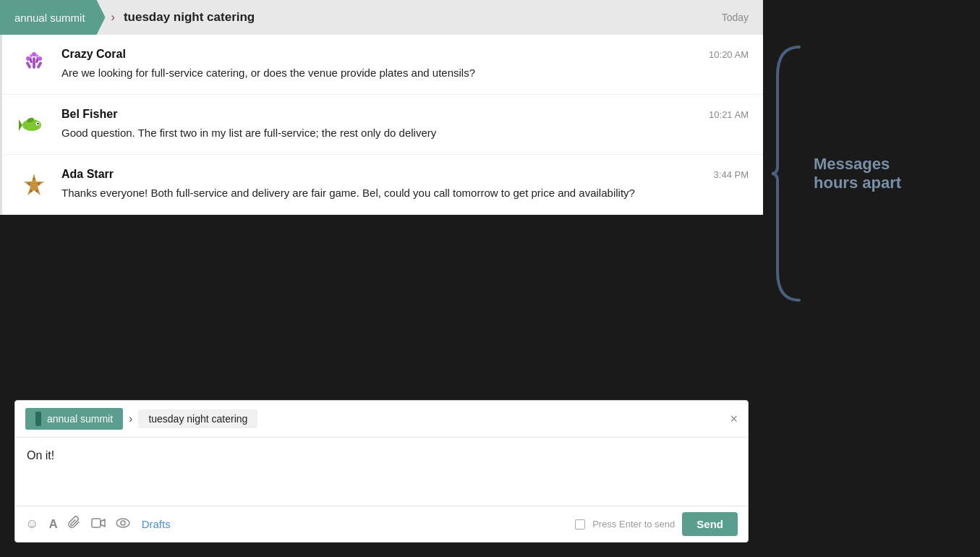  What do you see at coordinates (405, 125) in the screenshot?
I see `message-body: Bel Fisher 10:21 AM Good question. The f…` at bounding box center [405, 125].